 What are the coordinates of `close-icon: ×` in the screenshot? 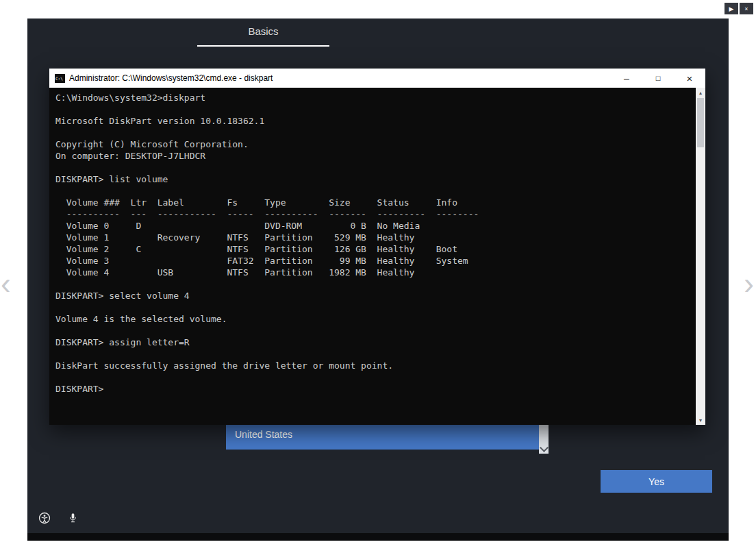 It's located at (746, 9).